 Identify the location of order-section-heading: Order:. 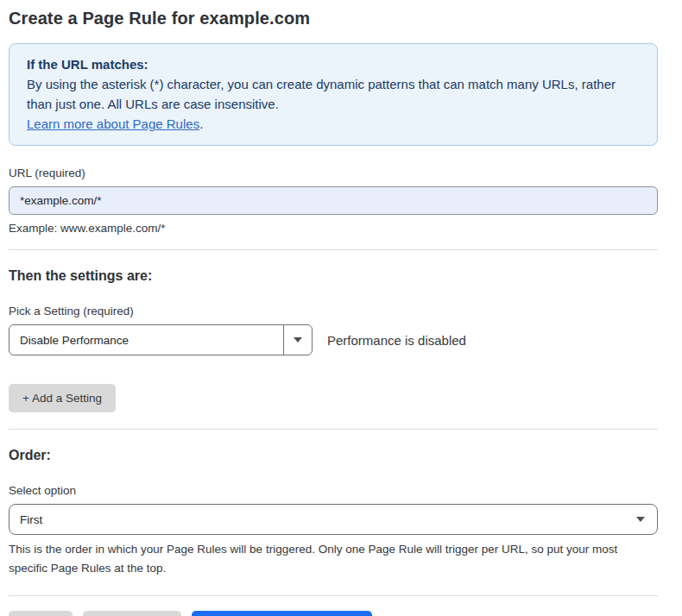
(333, 456).